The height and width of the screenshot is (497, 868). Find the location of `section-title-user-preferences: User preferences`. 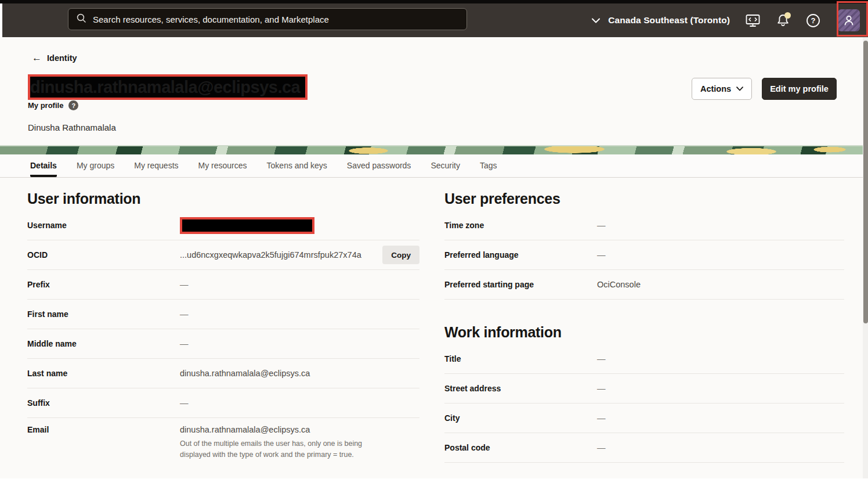

section-title-user-preferences: User preferences is located at coordinates (644, 199).